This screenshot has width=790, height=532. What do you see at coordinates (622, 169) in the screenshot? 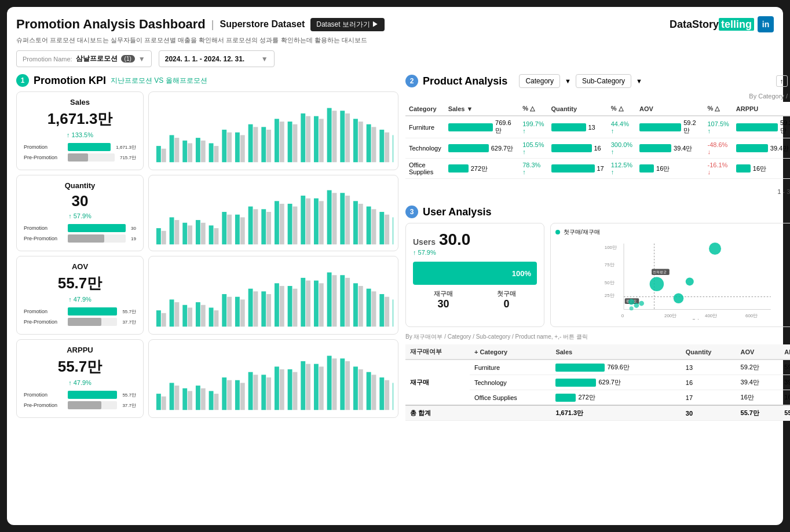
I see `pr-qty-delta-2: 112.5% ↑` at bounding box center [622, 169].